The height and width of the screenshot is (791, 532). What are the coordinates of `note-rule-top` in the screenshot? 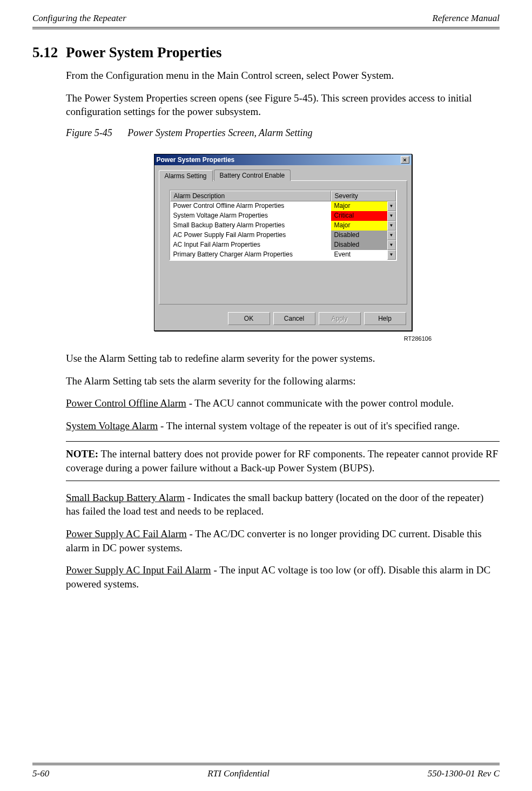 It's located at (283, 442).